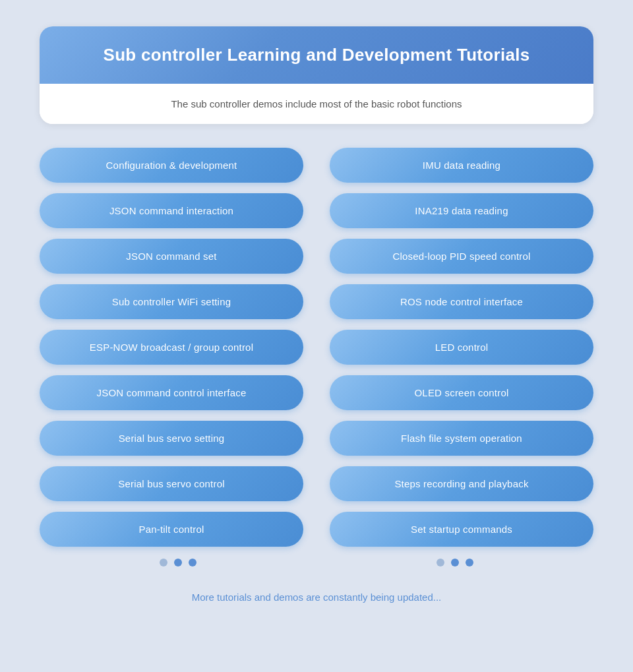 This screenshot has height=672, width=633. I want to click on left-button-0: Configuration & development, so click(171, 165).